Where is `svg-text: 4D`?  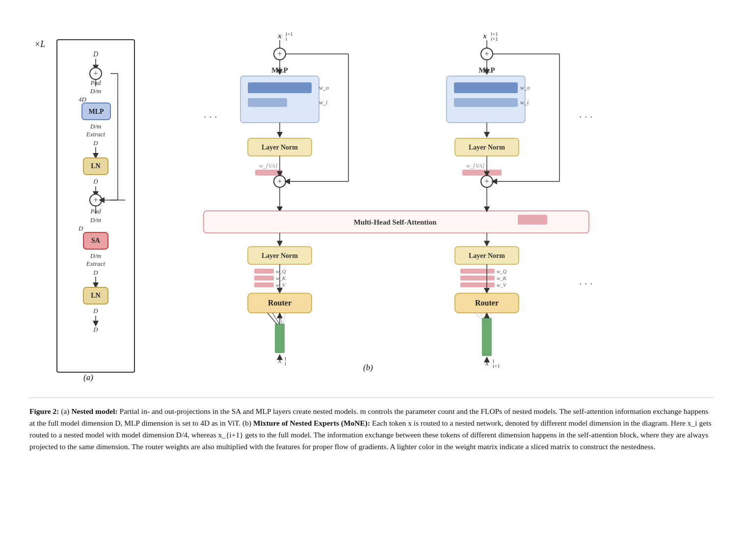
svg-text: 4D is located at coordinates (82, 99).